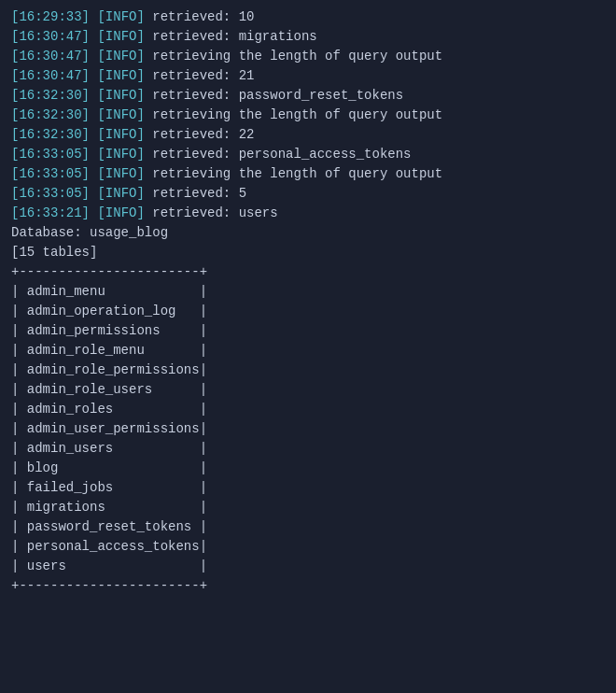 The image size is (616, 693). I want to click on log-timestamp: [16:29:33], so click(54, 17).